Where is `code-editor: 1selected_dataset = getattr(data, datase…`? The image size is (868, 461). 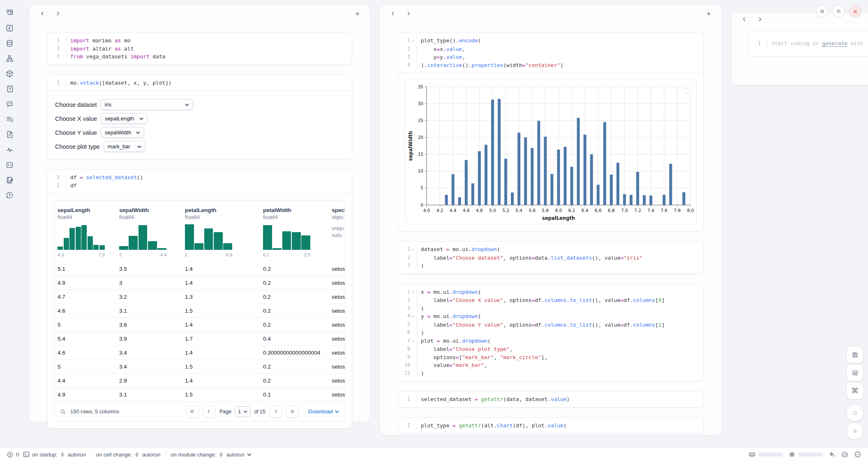 code-editor: 1selected_dataset = getattr(data, datase… is located at coordinates (551, 399).